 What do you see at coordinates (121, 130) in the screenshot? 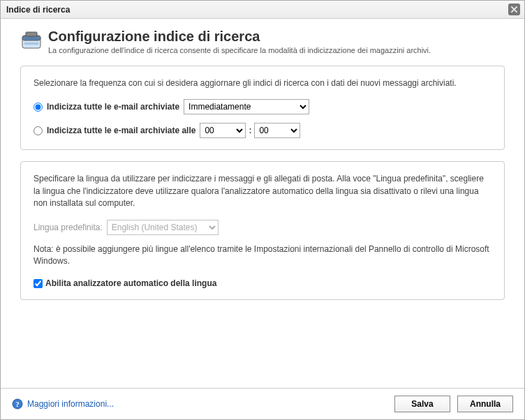
I see `radio-at-time-label: Indicizza tutte le e-mail archiviate all…` at bounding box center [121, 130].